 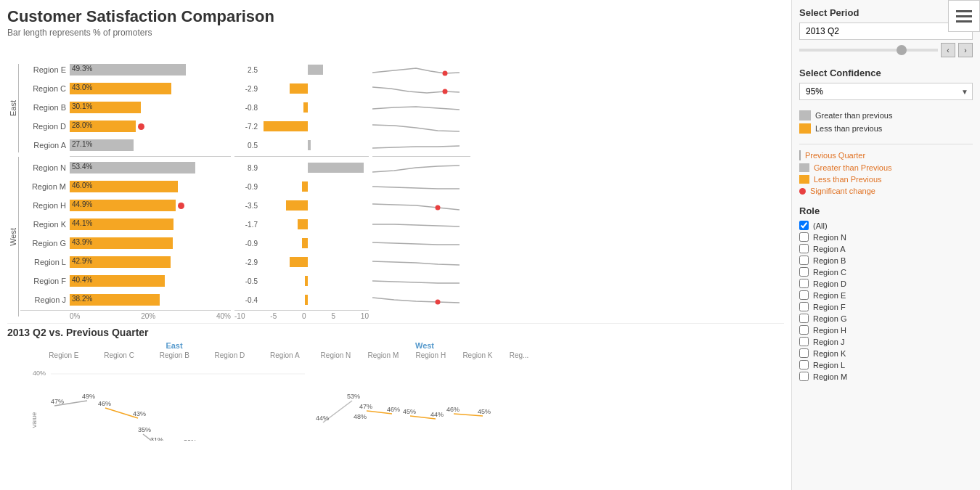 What do you see at coordinates (421, 187) in the screenshot?
I see `trend-row-m` at bounding box center [421, 187].